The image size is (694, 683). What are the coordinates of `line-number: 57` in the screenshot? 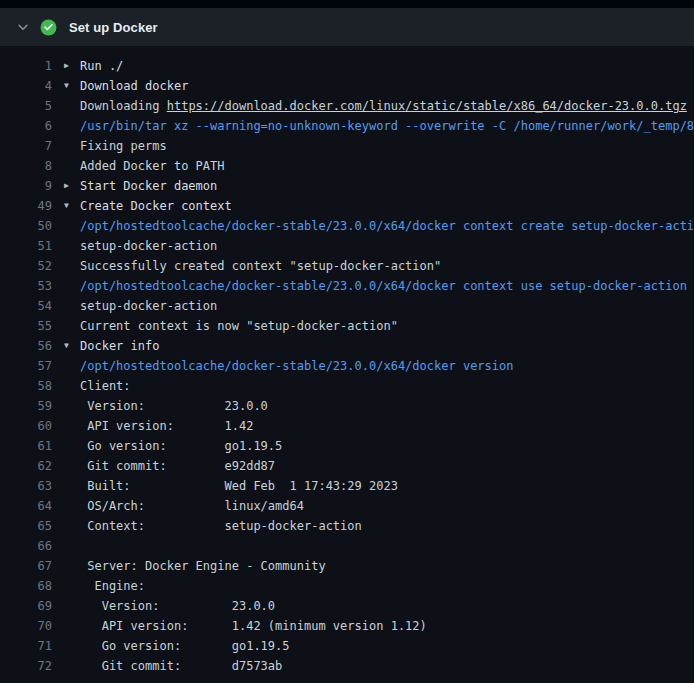 It's located at (26, 366).